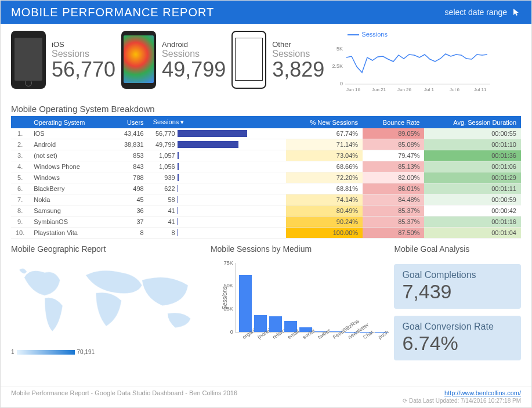  Describe the element at coordinates (324, 222) in the screenshot. I see `row-new: 90.24%` at that location.